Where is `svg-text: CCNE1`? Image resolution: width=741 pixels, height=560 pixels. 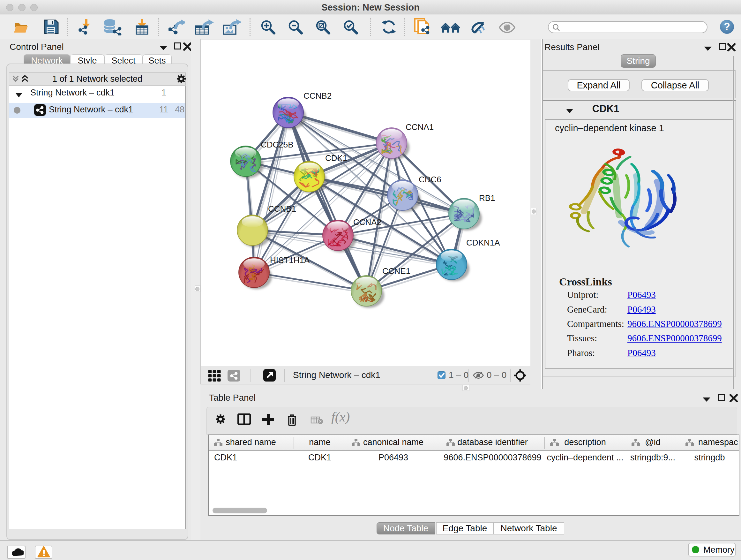
svg-text: CCNE1 is located at coordinates (396, 271).